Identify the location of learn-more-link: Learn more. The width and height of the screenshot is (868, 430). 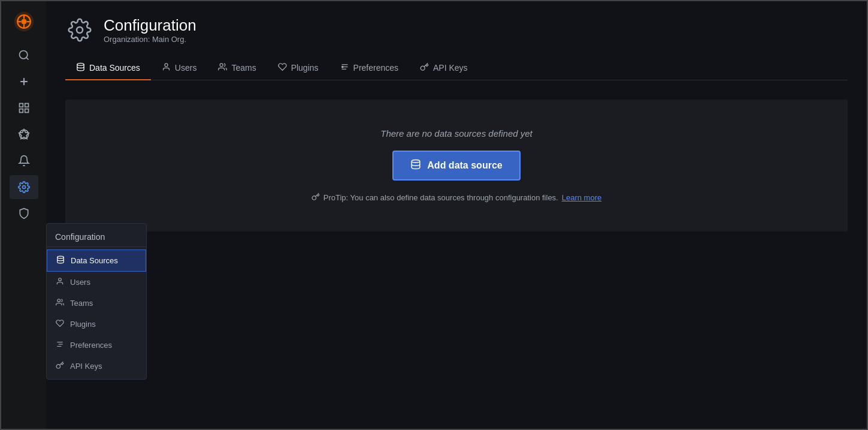
(582, 198).